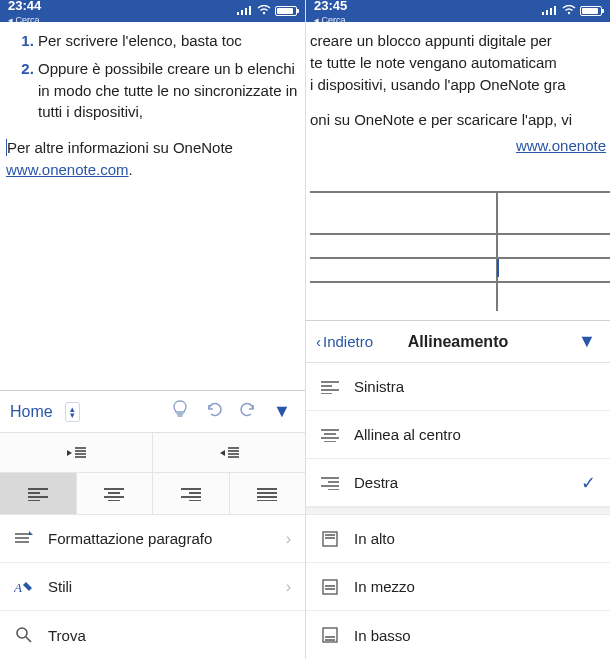 This screenshot has height=659, width=610. What do you see at coordinates (152, 453) in the screenshot?
I see `indent-row` at bounding box center [152, 453].